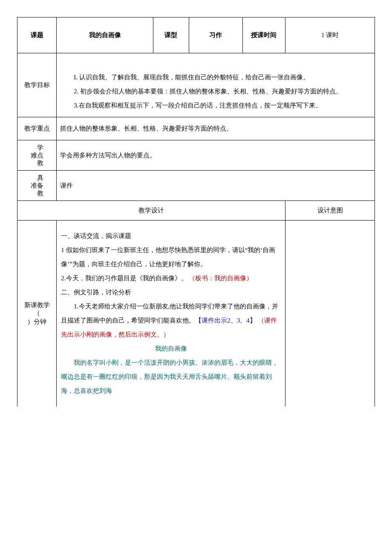 Image resolution: width=392 pixels, height=555 pixels. Describe the element at coordinates (37, 305) in the screenshot. I see `section-side-l1: 新课教学` at that location.